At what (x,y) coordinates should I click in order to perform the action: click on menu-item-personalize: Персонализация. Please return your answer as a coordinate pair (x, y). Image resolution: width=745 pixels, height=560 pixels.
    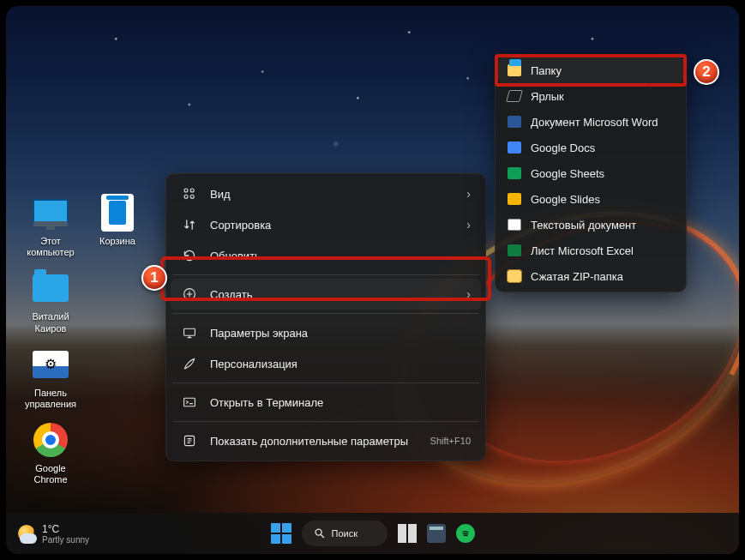
    Looking at the image, I should click on (326, 364).